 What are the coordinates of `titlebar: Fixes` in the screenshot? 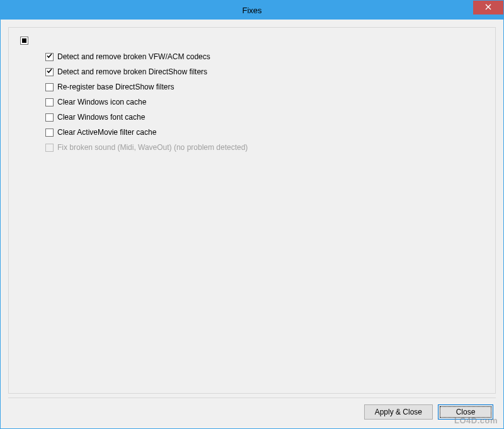 It's located at (252, 10).